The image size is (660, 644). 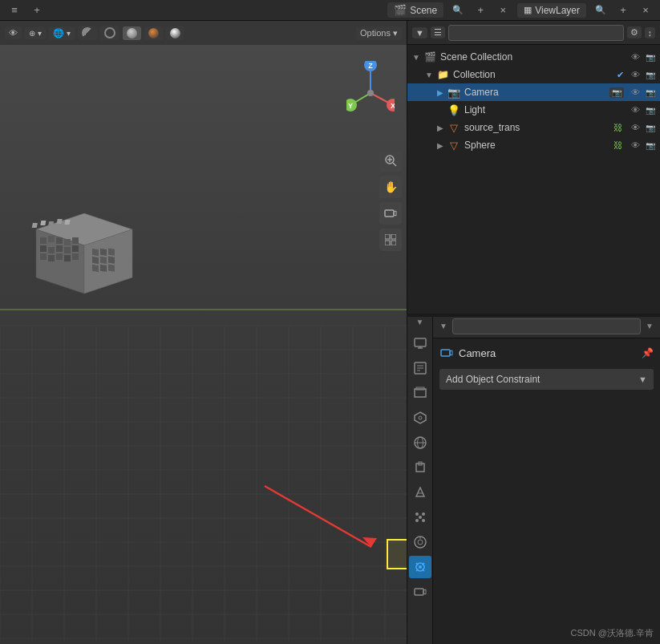 What do you see at coordinates (534, 110) in the screenshot?
I see `light-tree-item: ▶ 💡 Light 👁 📷` at bounding box center [534, 110].